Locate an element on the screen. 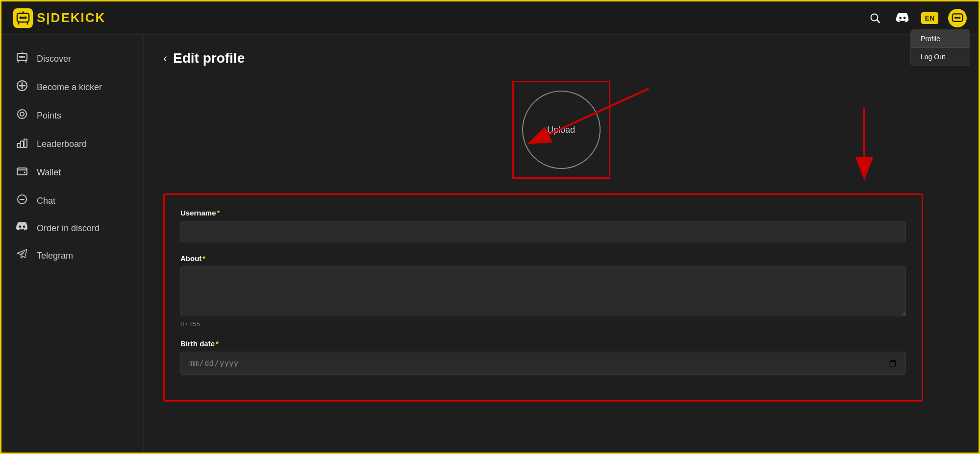 Image resolution: width=980 pixels, height=454 pixels. discord-icon is located at coordinates (903, 18).